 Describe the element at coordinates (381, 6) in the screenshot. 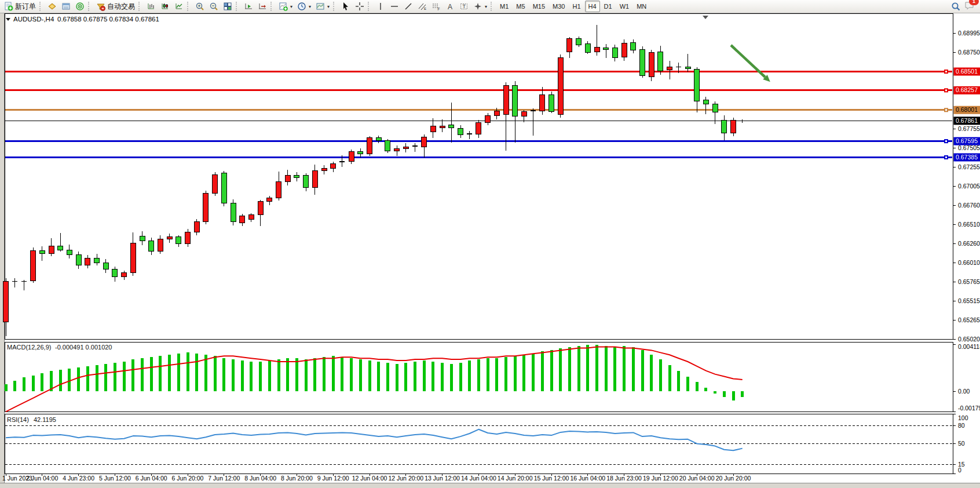

I see `vertical-line-button` at that location.